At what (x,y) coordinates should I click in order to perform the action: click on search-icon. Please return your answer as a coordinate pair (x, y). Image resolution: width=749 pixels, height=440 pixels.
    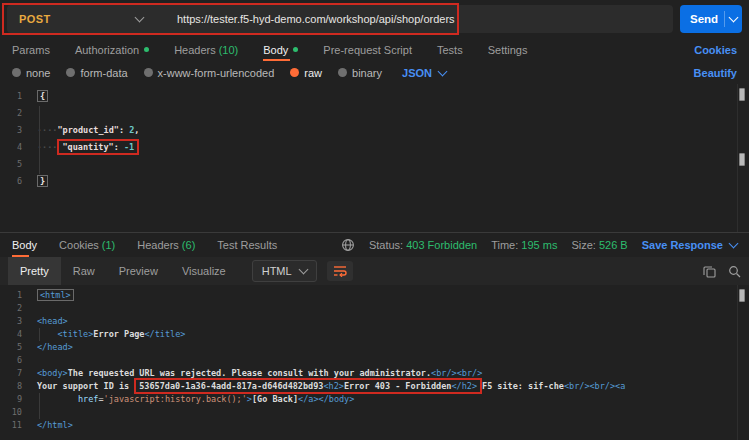
    Looking at the image, I should click on (734, 272).